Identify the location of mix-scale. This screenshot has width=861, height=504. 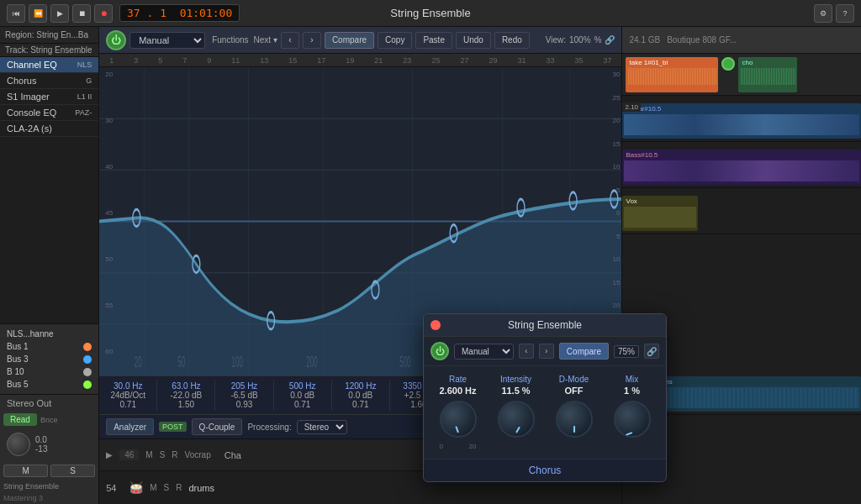
(632, 447).